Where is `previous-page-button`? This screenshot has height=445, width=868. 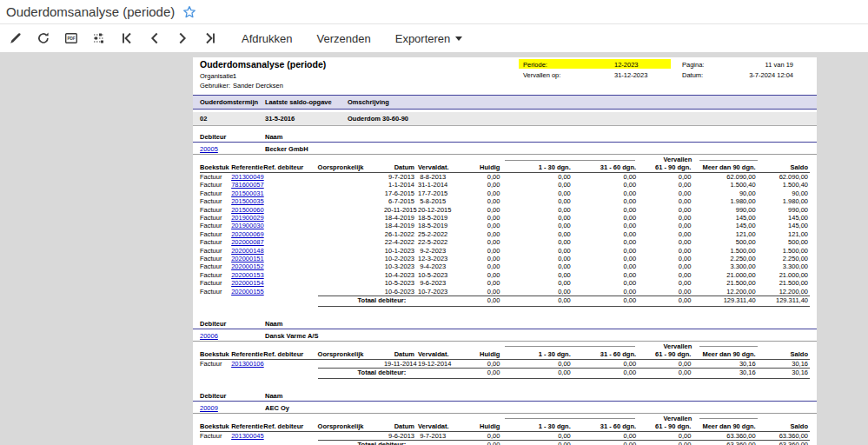
previous-page-button is located at coordinates (155, 38).